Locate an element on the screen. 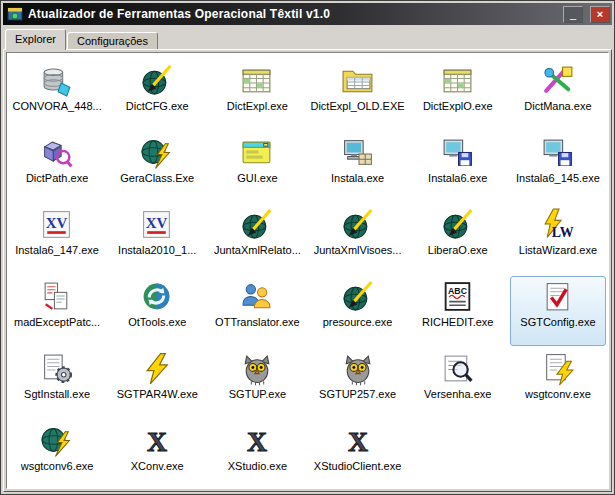 This screenshot has width=615, height=495. people-icon is located at coordinates (257, 297).